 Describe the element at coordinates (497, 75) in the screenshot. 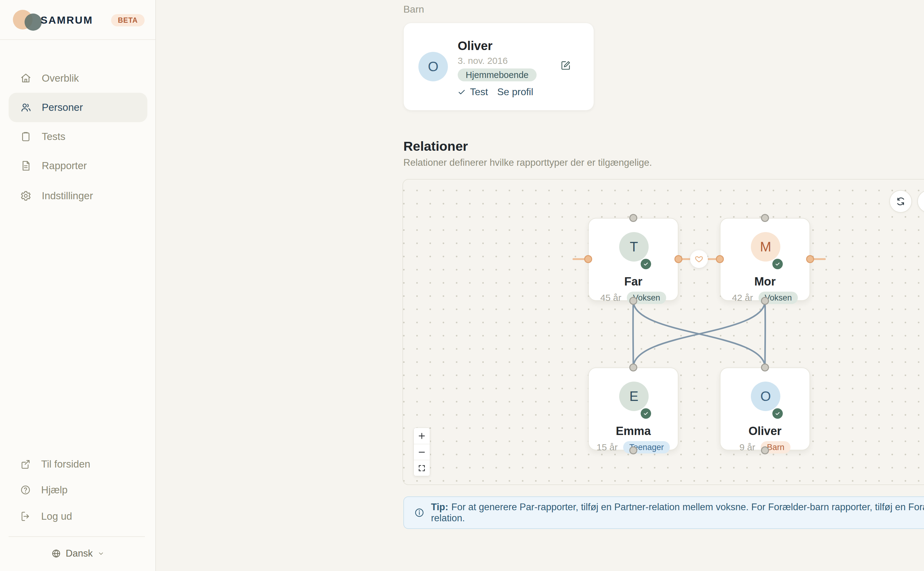

I see `status-badge: Hjemmeboende` at that location.